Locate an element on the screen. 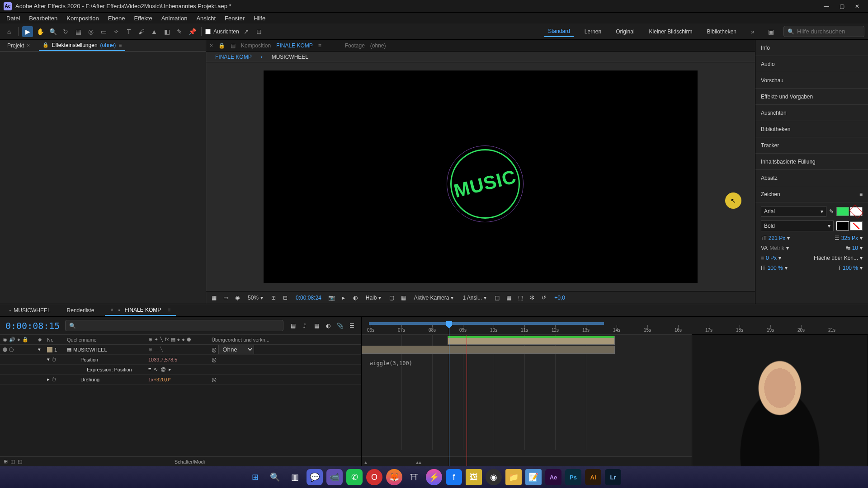 The height and width of the screenshot is (488, 868). timeline-playhead is located at coordinates (449, 394).